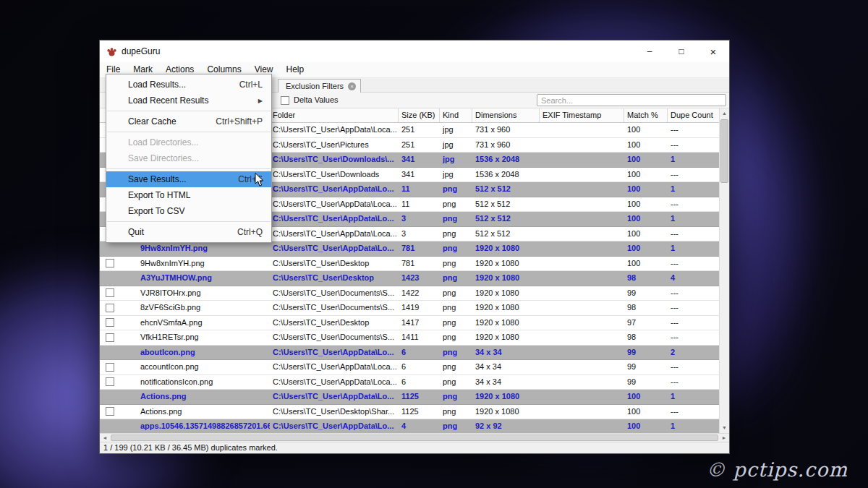  I want to click on tab-exclusion-filters: Exclusion Filters ×, so click(320, 85).